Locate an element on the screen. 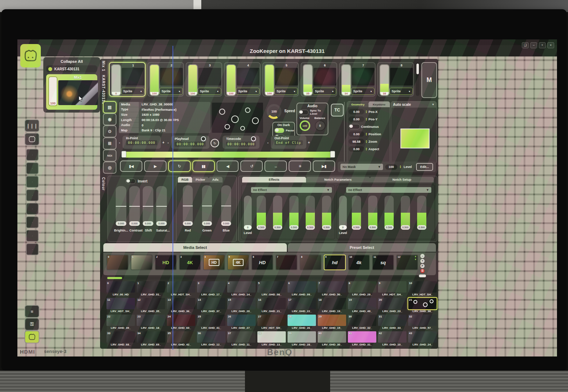 This screenshot has height=392, width=568. clip-thumbnail: 14 is located at coordinates (211, 304).